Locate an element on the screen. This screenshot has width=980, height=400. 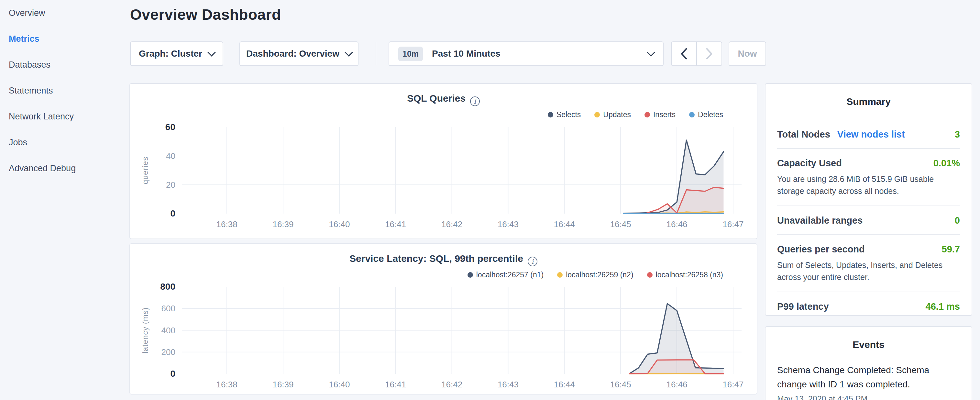
now-button: Now is located at coordinates (747, 54).